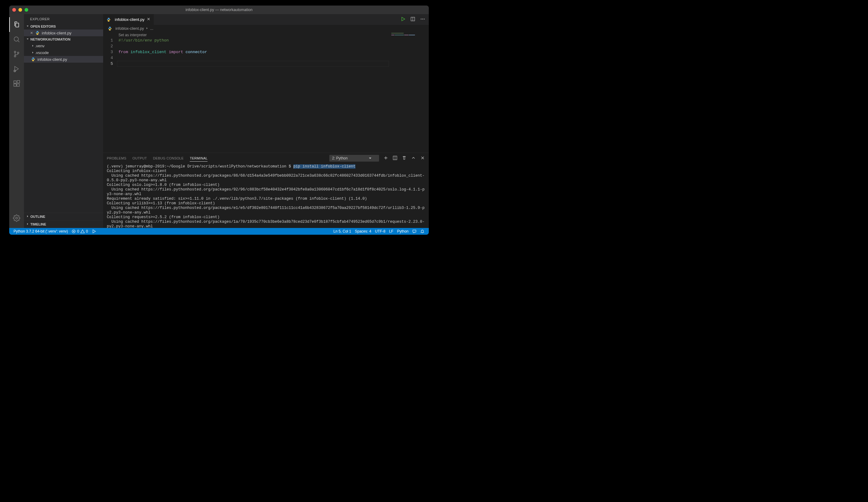  What do you see at coordinates (63, 27) in the screenshot?
I see `open-editors-header: OPEN EDITORS` at bounding box center [63, 27].